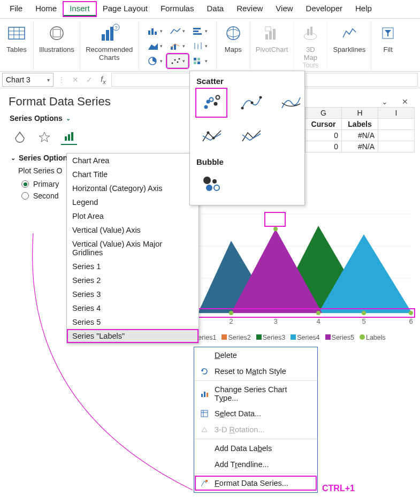 This screenshot has width=420, height=504. Describe the element at coordinates (133, 336) in the screenshot. I see `chart-elem-series-labels: Series "Labels"` at that location.